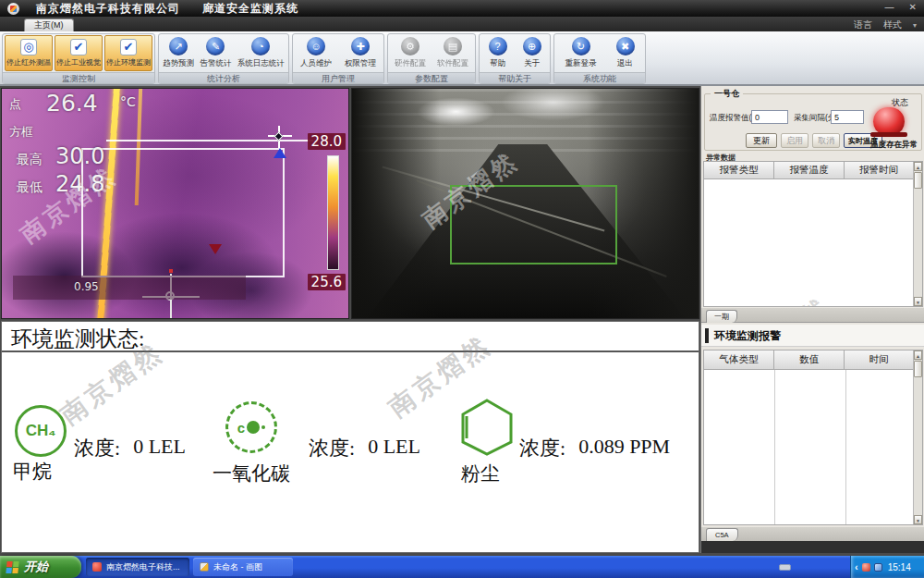 The image size is (924, 578). What do you see at coordinates (890, 7) in the screenshot?
I see `minimize-button: —` at bounding box center [890, 7].